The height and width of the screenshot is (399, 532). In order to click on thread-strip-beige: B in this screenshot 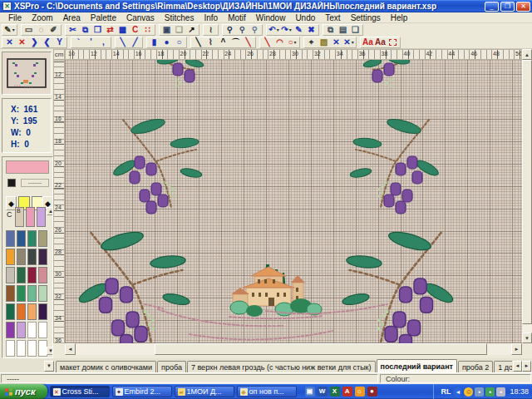, I will do `click(20, 217)`.